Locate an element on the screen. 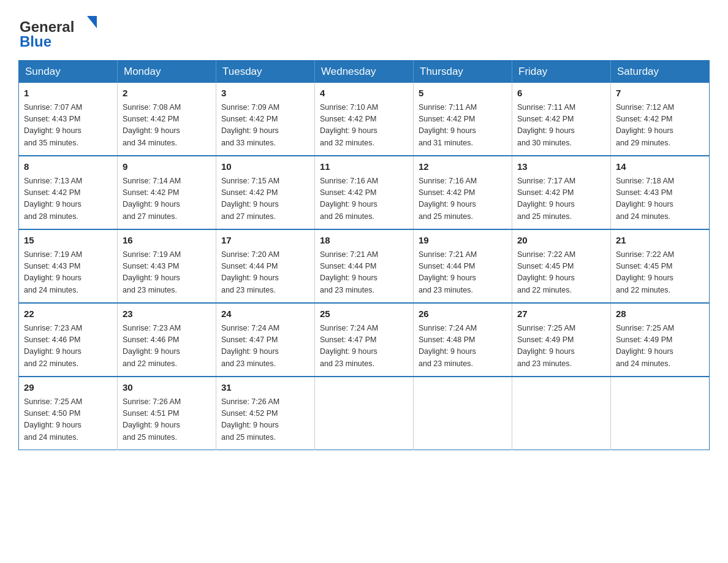  day-number: 20 is located at coordinates (561, 240).